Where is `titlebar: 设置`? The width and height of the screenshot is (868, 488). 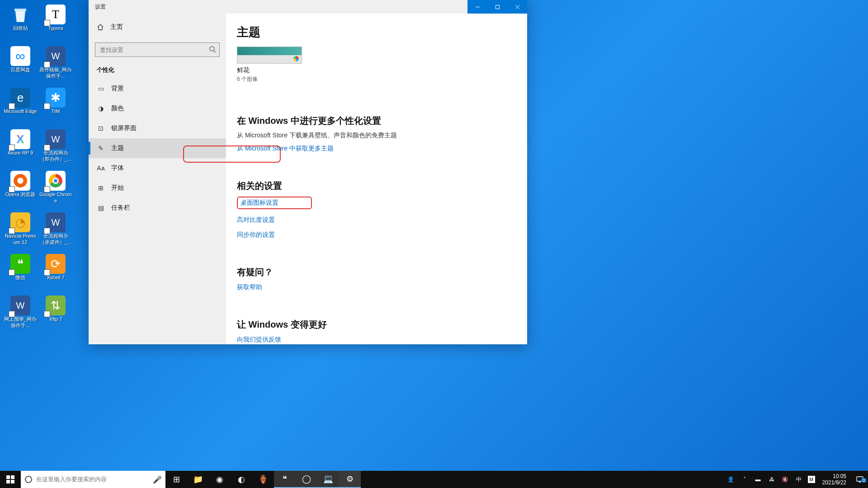 titlebar: 设置 is located at coordinates (308, 7).